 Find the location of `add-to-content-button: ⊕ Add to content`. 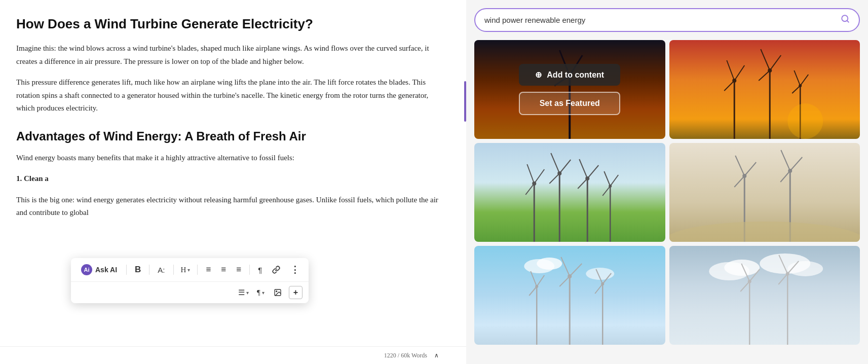

add-to-content-button: ⊕ Add to content is located at coordinates (570, 75).